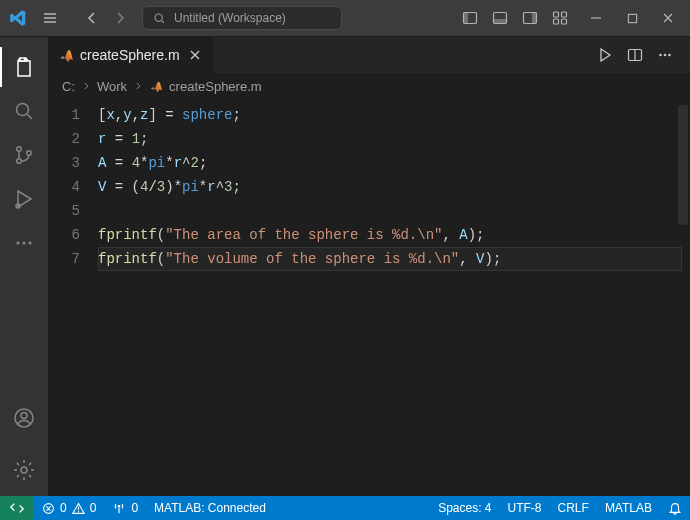  What do you see at coordinates (525, 508) in the screenshot?
I see `status-encoding-text: UTF-8` at bounding box center [525, 508].